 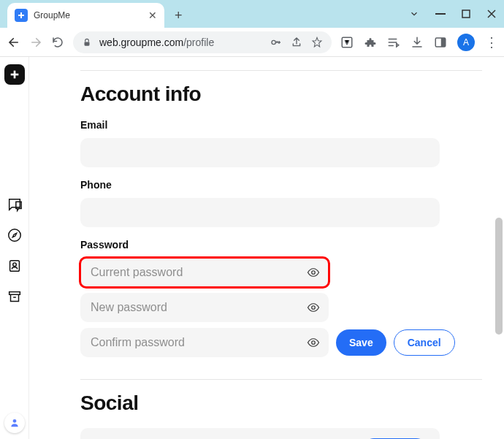 What do you see at coordinates (424, 343) in the screenshot?
I see `cancel-button: Cancel` at bounding box center [424, 343].